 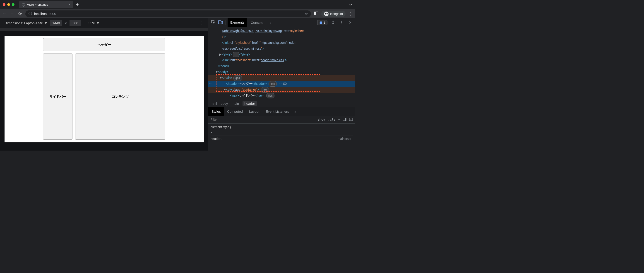 What do you see at coordinates (76, 23) in the screenshot?
I see `device-height-input` at bounding box center [76, 23].